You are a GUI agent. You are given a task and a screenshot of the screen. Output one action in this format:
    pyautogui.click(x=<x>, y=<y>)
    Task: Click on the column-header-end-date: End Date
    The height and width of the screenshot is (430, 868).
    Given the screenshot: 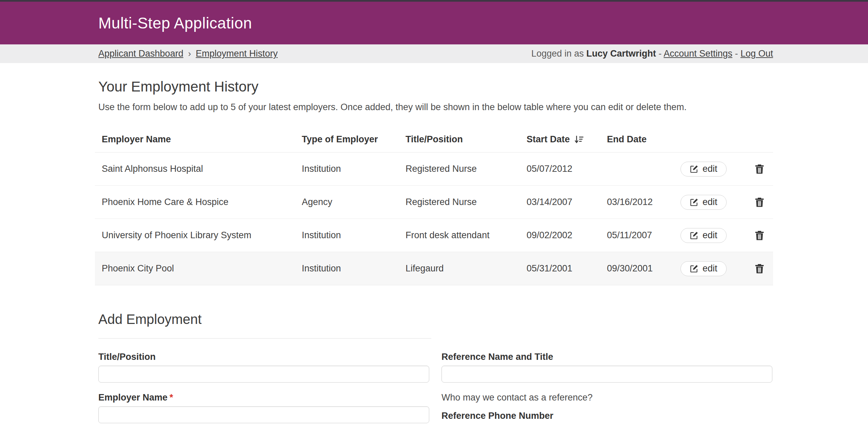 What is the action you would take?
    pyautogui.click(x=644, y=140)
    